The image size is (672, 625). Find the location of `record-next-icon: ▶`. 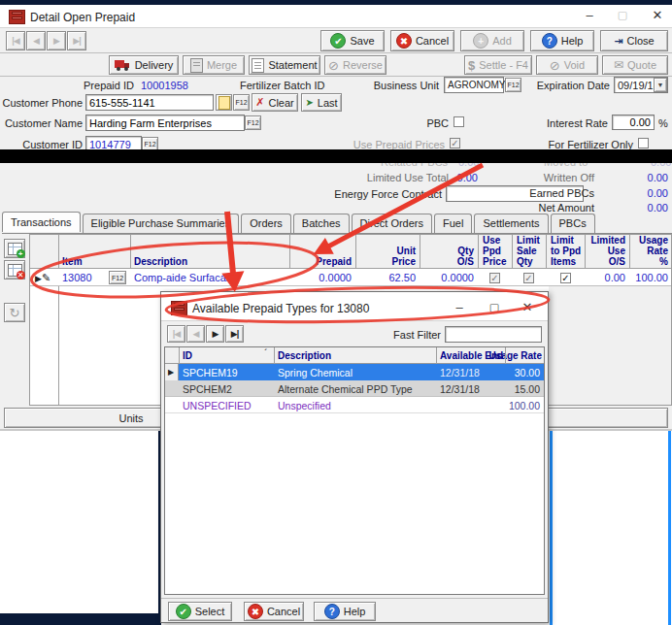

record-next-icon: ▶ is located at coordinates (56, 41).